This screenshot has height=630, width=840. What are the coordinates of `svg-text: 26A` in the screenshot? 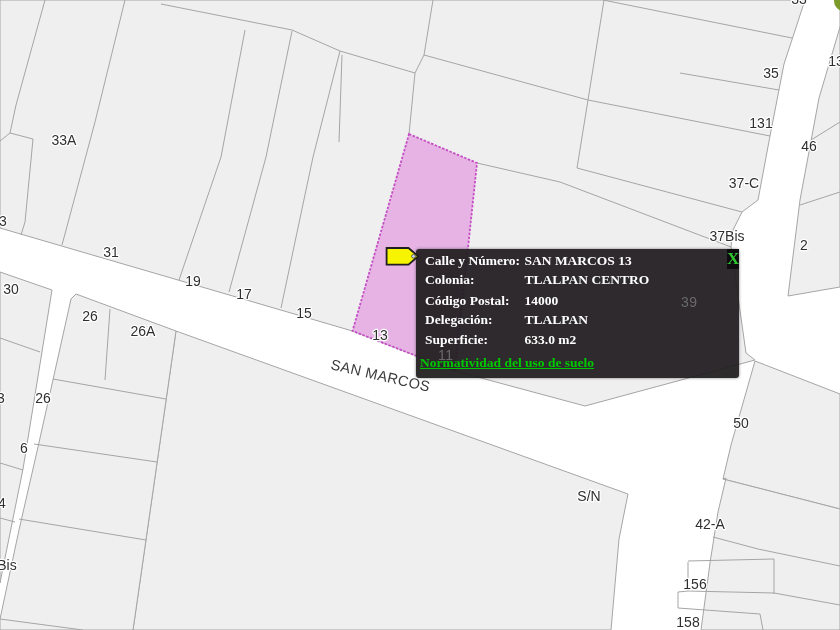 It's located at (144, 331).